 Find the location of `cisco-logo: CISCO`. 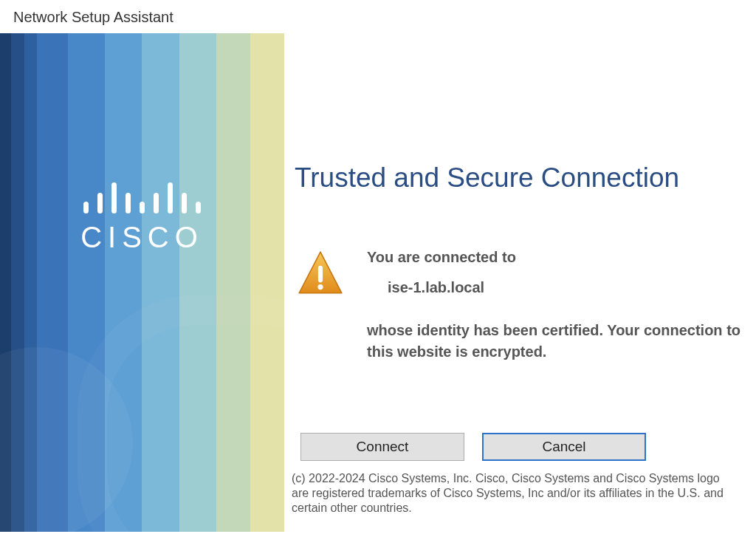

cisco-logo: CISCO is located at coordinates (142, 216).